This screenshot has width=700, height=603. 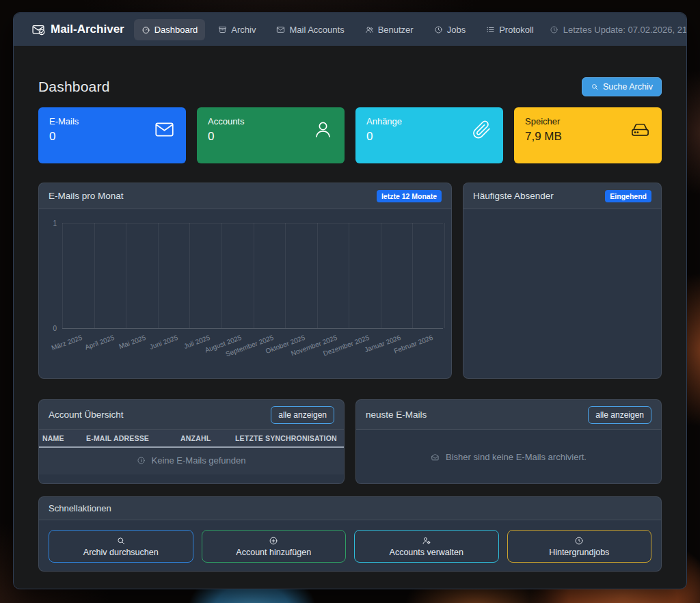 What do you see at coordinates (78, 29) in the screenshot?
I see `brand: Mail-Archiver` at bounding box center [78, 29].